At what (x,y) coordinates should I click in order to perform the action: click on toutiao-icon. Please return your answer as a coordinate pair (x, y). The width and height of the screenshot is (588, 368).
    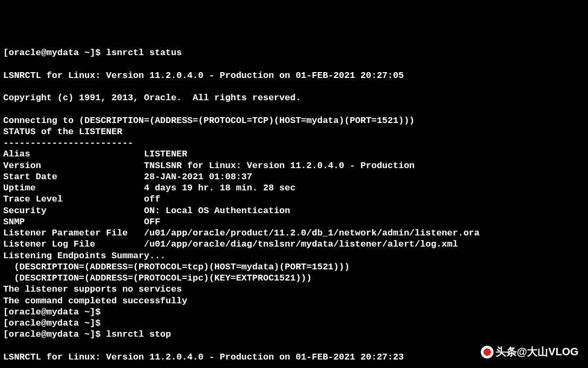
    Looking at the image, I should click on (487, 352).